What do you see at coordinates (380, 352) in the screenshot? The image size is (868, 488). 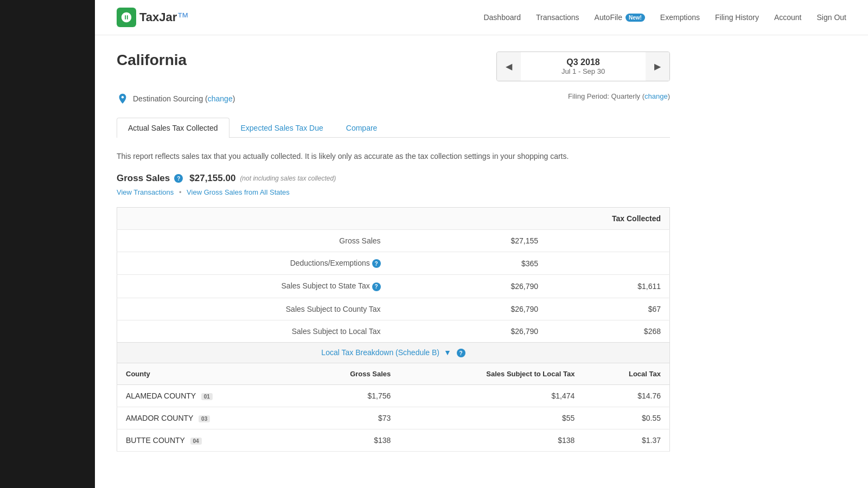 I see `breakdown-link: Local Tax Breakdown (Schedule B)` at bounding box center [380, 352].